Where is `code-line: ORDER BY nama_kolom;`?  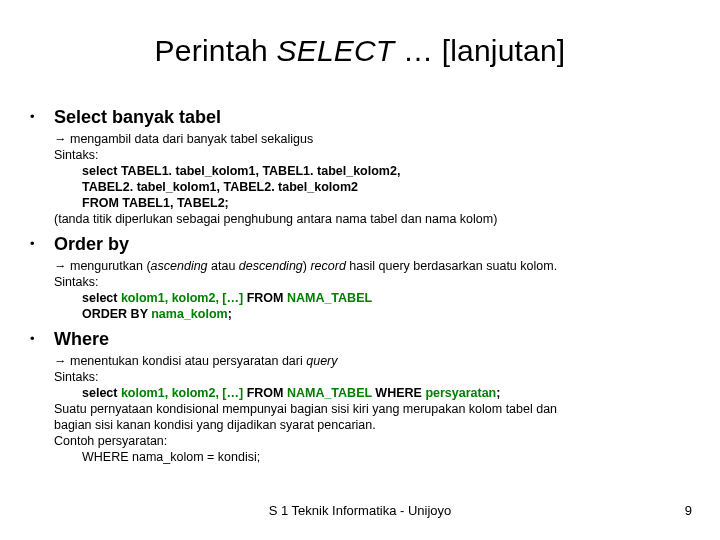 code-line: ORDER BY nama_kolom; is located at coordinates (386, 314).